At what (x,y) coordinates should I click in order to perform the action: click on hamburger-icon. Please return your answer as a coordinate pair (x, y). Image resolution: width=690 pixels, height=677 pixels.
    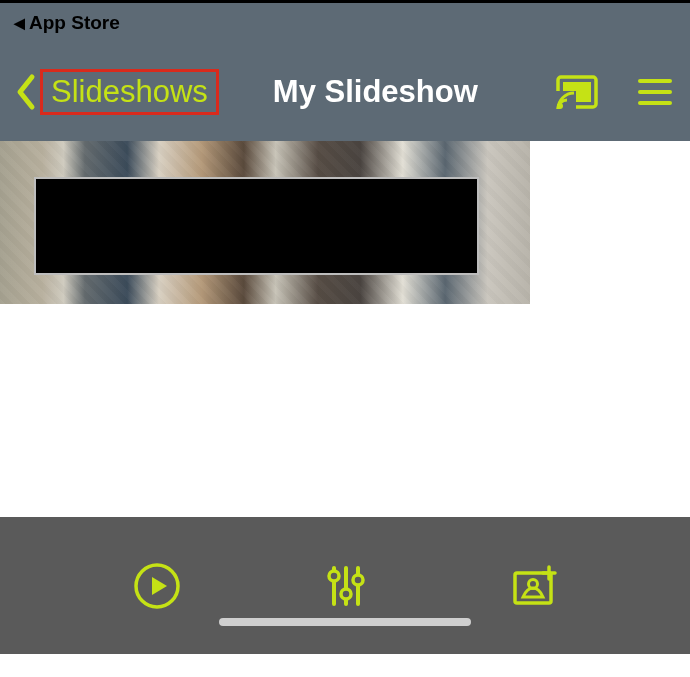
    Looking at the image, I should click on (655, 92).